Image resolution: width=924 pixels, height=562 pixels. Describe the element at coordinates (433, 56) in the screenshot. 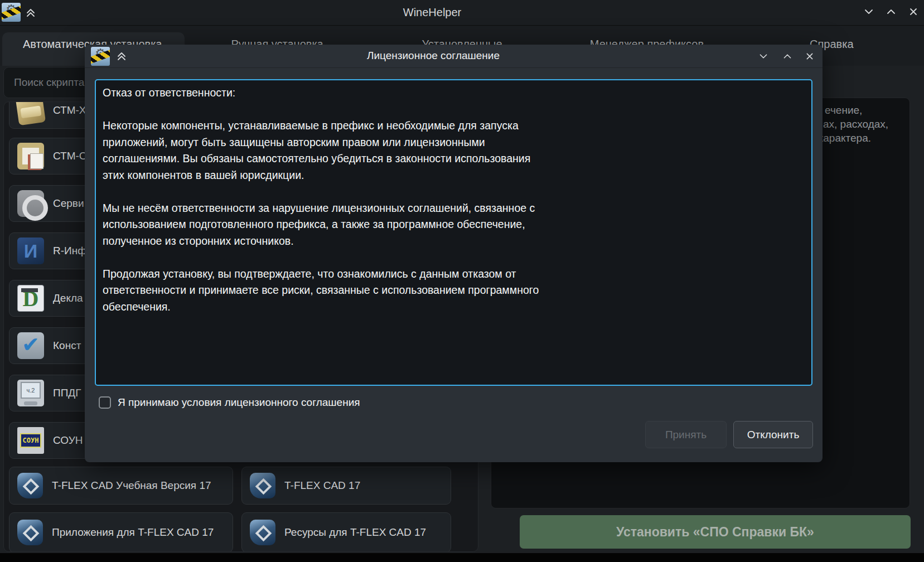

I see `dialog-title: Лицензионное соглашение` at that location.